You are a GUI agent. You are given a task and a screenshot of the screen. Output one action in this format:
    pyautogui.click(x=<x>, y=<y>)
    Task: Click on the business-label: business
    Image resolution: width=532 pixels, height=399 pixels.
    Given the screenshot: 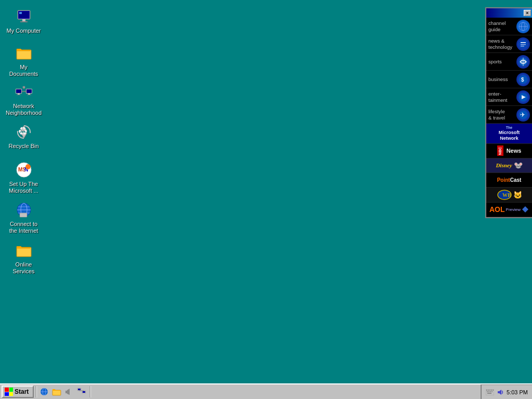 What is the action you would take?
    pyautogui.click(x=502, y=79)
    